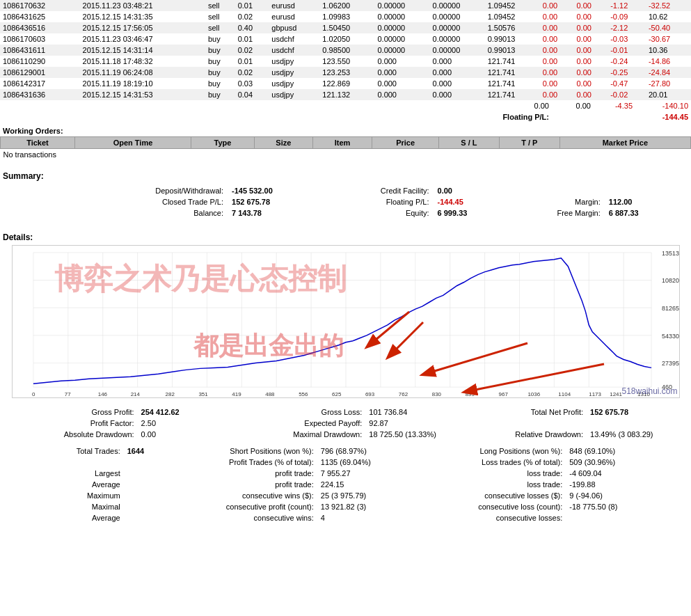 The image size is (691, 616). Describe the element at coordinates (629, 484) in the screenshot. I see `avg-loss-value: -199.88` at that location.